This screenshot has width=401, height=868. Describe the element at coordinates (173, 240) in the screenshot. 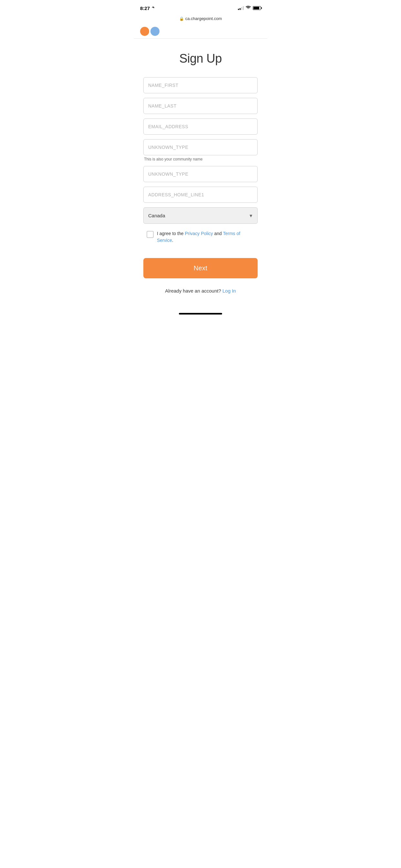

I see `period: .` at that location.